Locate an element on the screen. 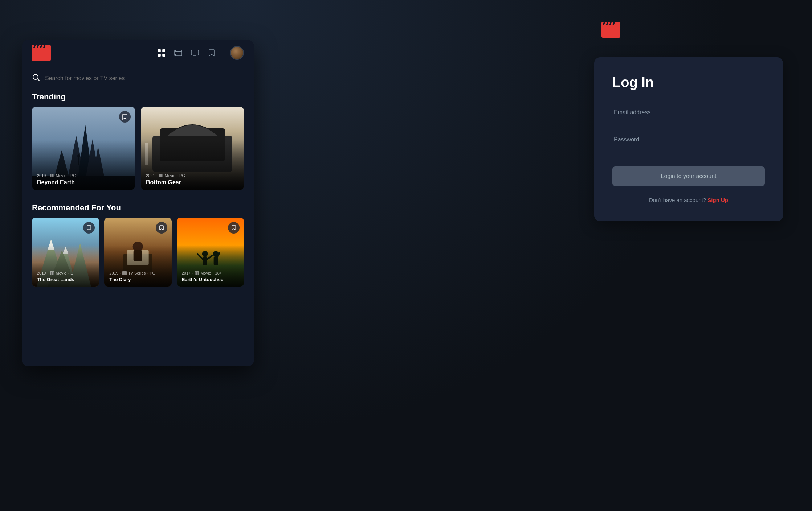 The height and width of the screenshot is (511, 812). movie-card-bottom-gear: 2021 · Movie · PG Bottom Gear is located at coordinates (192, 148).